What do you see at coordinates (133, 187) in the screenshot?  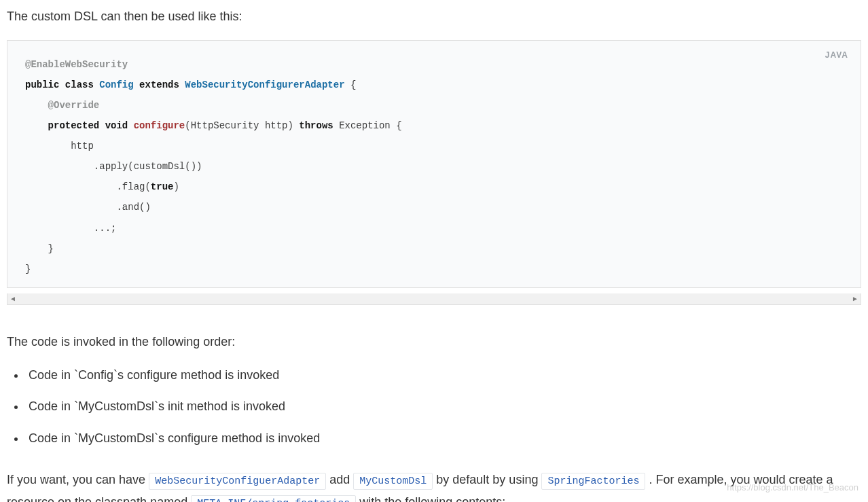 I see `code-token: .flag(` at bounding box center [133, 187].